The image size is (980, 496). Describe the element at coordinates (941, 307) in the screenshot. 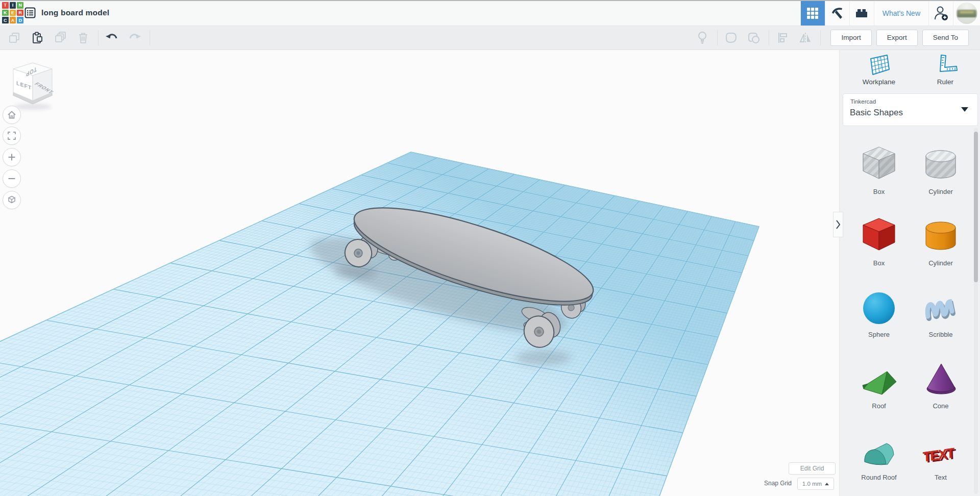

I see `scribble-icon` at that location.